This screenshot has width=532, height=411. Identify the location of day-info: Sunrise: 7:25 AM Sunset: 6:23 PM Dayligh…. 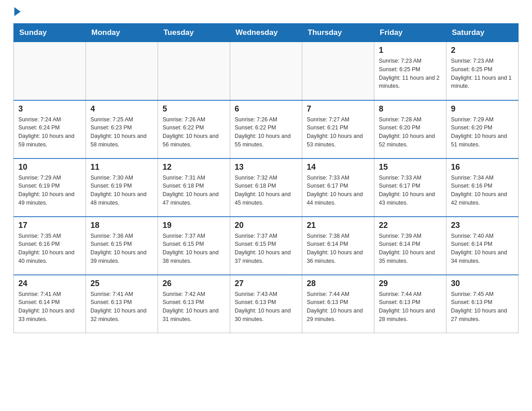
(122, 133).